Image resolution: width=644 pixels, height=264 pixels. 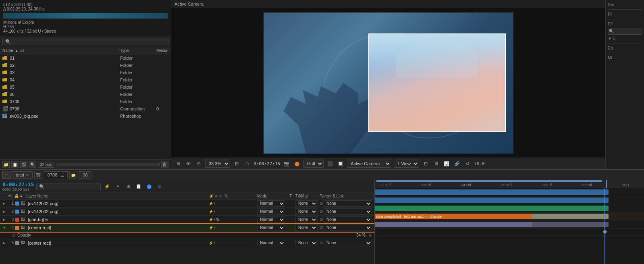 I want to click on monitor-icon-btn: 🖥, so click(x=178, y=164).